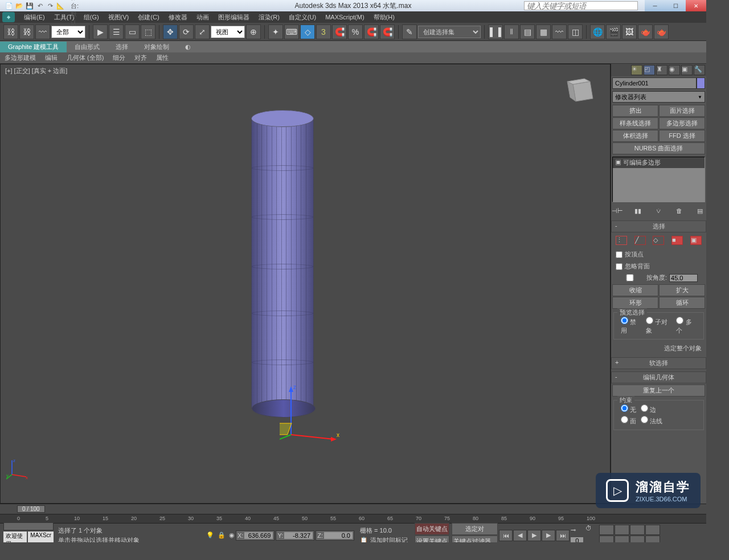 This screenshot has width=729, height=560. What do you see at coordinates (355, 32) in the screenshot?
I see `spinner-snap-icon: %` at bounding box center [355, 32].